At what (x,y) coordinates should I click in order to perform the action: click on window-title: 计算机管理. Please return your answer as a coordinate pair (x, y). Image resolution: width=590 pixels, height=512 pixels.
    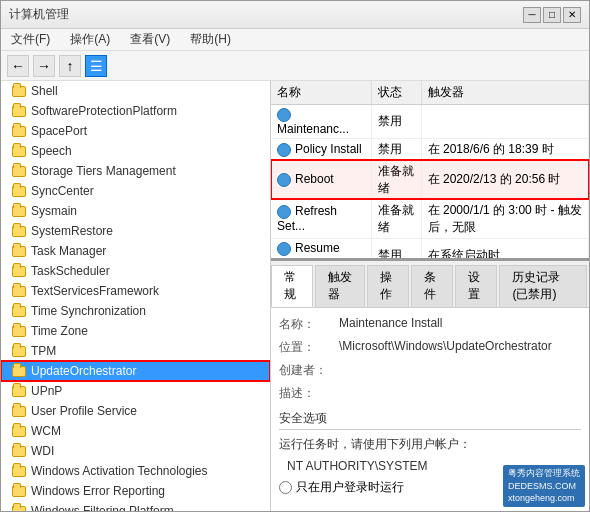
    Looking at the image, I should click on (266, 14).